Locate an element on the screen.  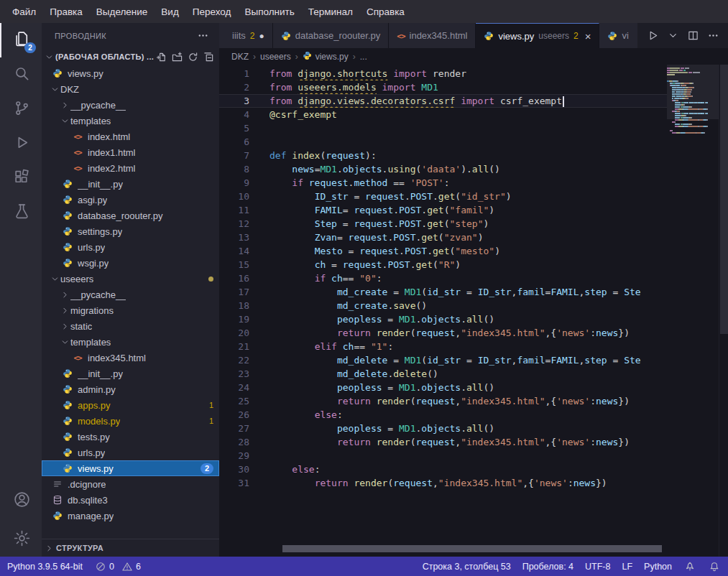
tab-iiits: iiits2● is located at coordinates (246, 36).